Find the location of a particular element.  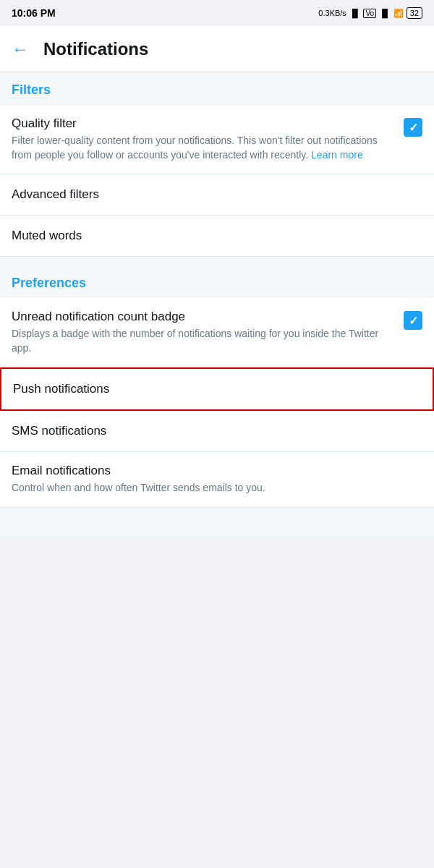

battery-icon: 32 is located at coordinates (414, 13).